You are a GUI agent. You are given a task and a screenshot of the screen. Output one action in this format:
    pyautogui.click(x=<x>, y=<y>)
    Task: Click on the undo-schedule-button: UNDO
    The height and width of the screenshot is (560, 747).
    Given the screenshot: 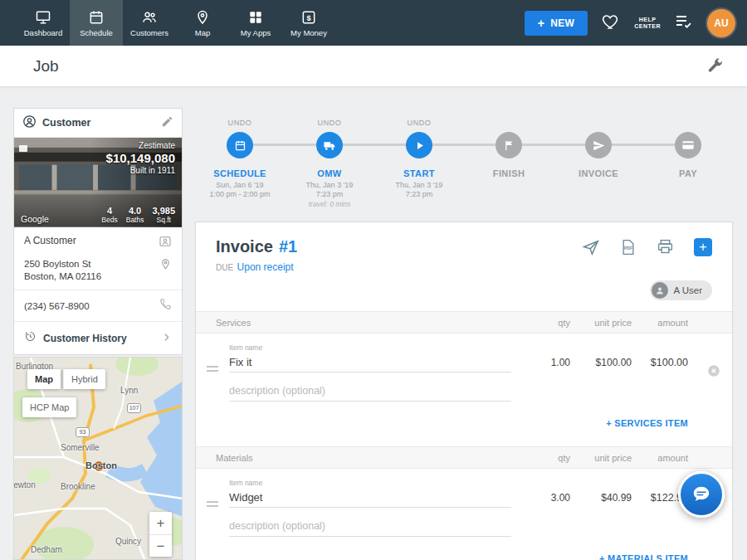 What is the action you would take?
    pyautogui.click(x=240, y=123)
    